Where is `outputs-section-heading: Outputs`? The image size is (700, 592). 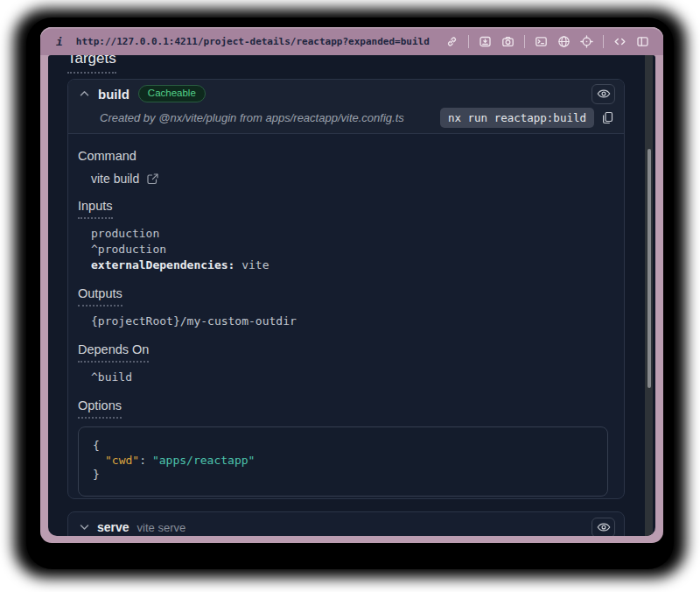
outputs-section-heading: Outputs is located at coordinates (345, 296).